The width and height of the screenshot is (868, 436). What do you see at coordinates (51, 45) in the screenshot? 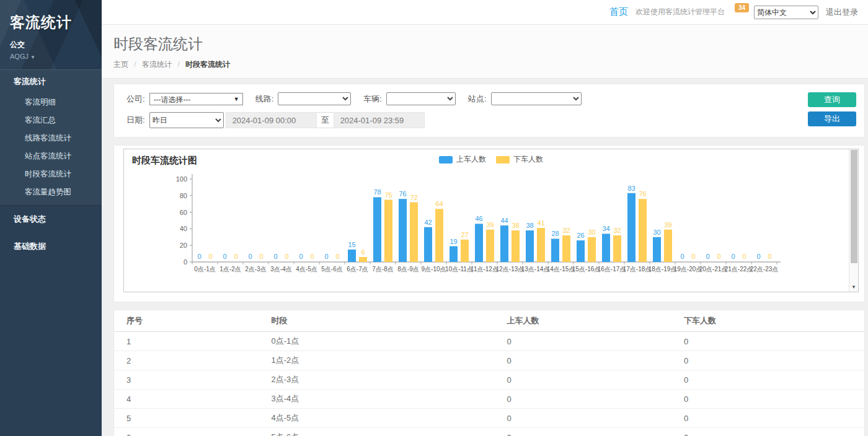
I see `org-label: 公交` at bounding box center [51, 45].